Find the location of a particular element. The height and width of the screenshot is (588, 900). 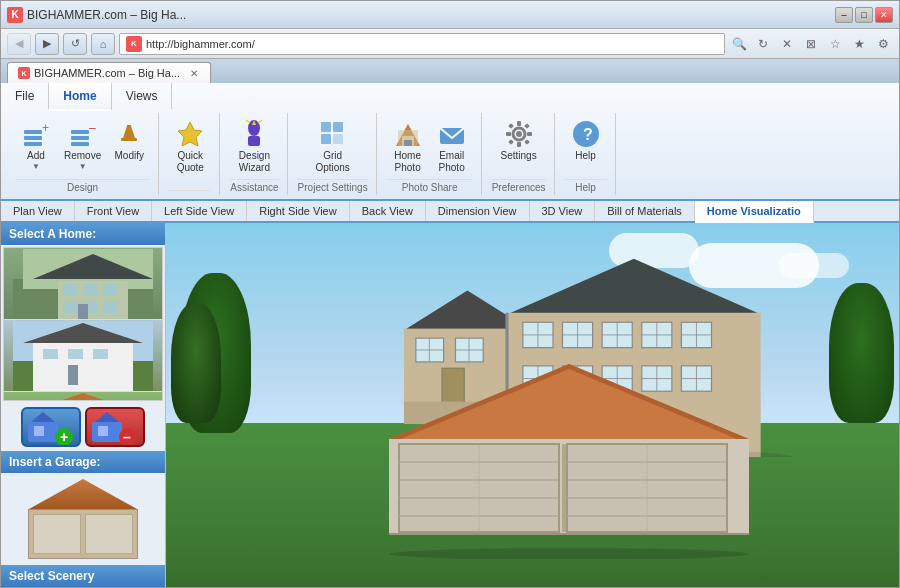

ribbon-tab-home: Home is located at coordinates (80, 97).